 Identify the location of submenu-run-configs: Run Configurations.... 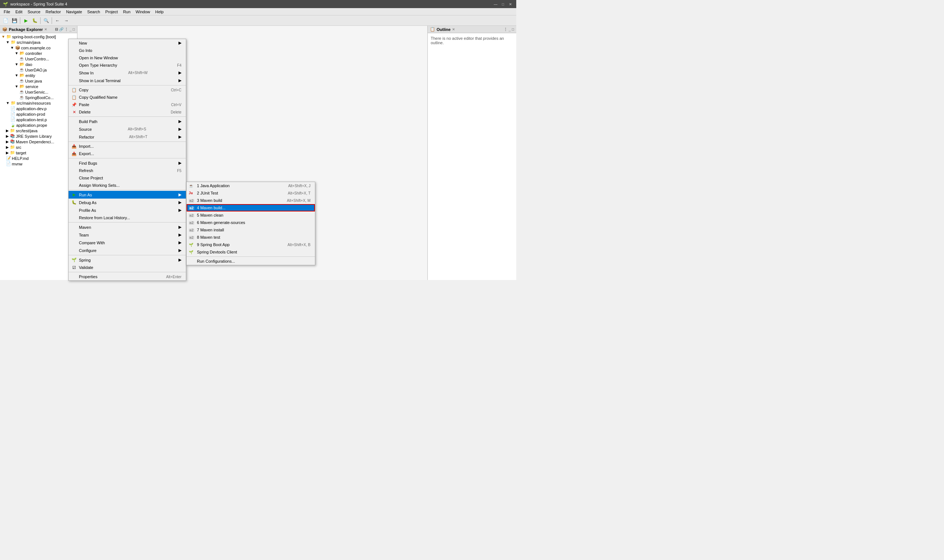
(251, 261).